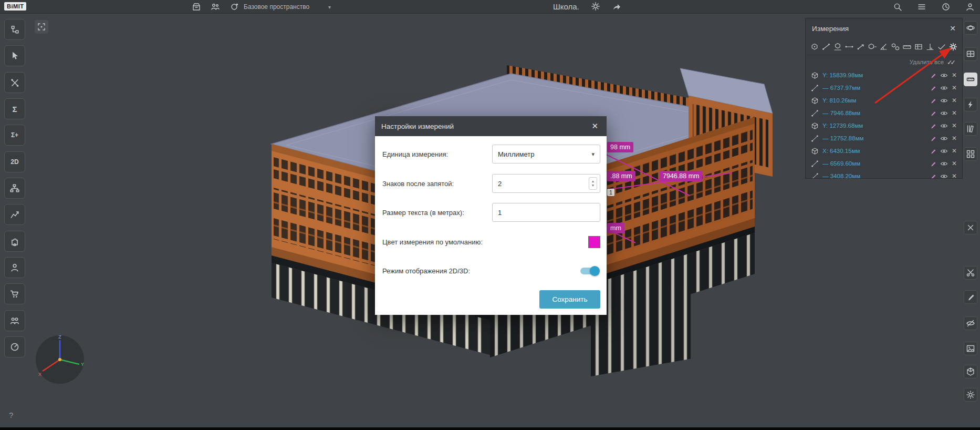 The image size is (980, 430). What do you see at coordinates (196, 7) in the screenshot?
I see `archive-icon` at bounding box center [196, 7].